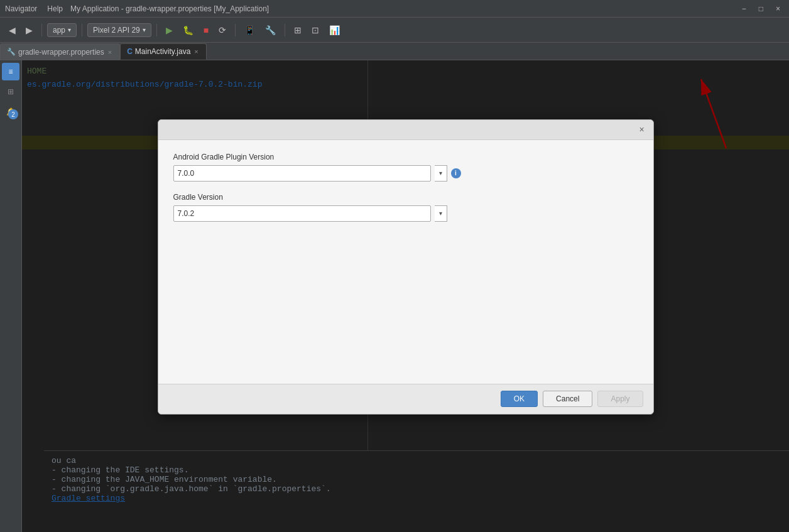  I want to click on agp-field-label: Android Gradle Plugin Version, so click(406, 157).